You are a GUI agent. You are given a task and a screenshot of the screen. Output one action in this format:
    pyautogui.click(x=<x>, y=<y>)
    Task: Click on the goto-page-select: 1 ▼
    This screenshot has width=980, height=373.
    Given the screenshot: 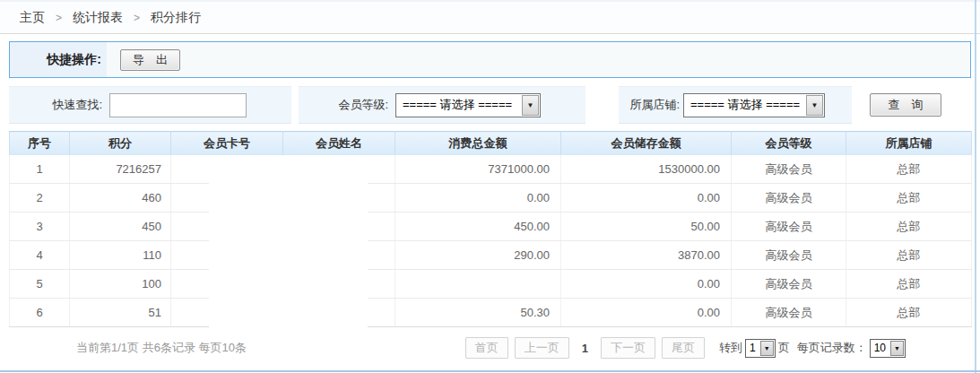 What is the action you would take?
    pyautogui.click(x=760, y=348)
    